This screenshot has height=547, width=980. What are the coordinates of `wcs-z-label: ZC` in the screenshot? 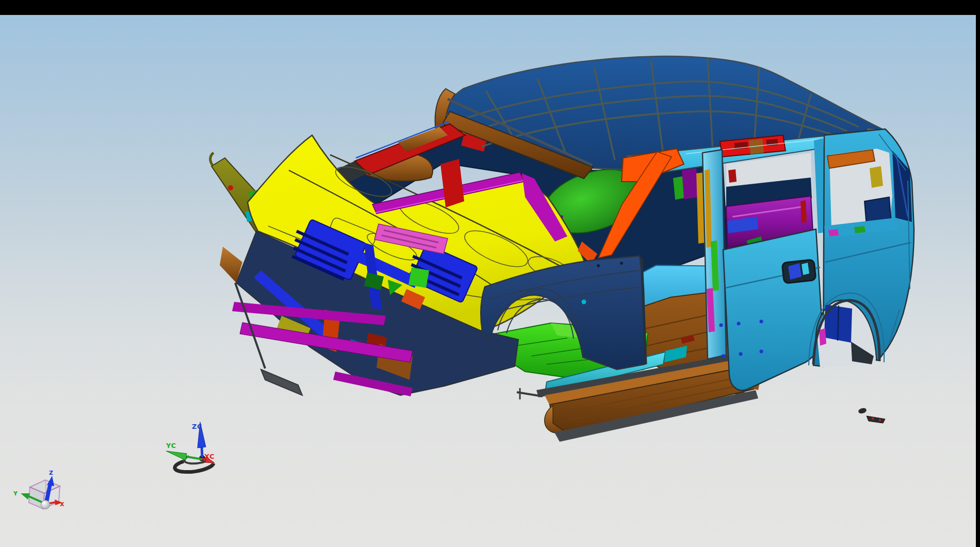 It's located at (197, 426).